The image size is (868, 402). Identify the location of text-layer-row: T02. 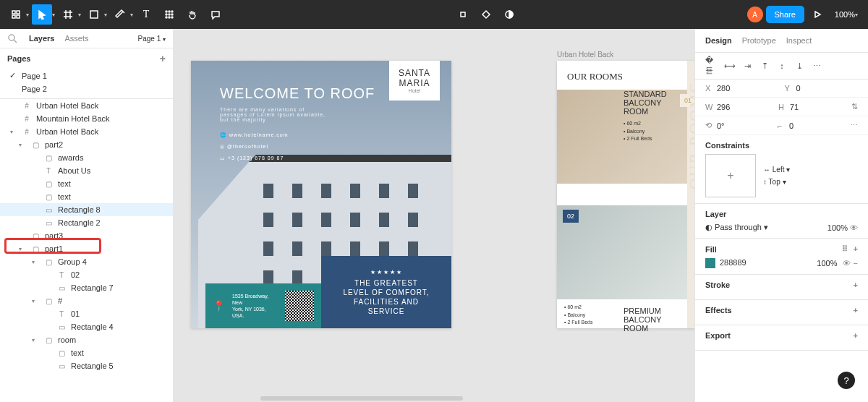
(87, 275).